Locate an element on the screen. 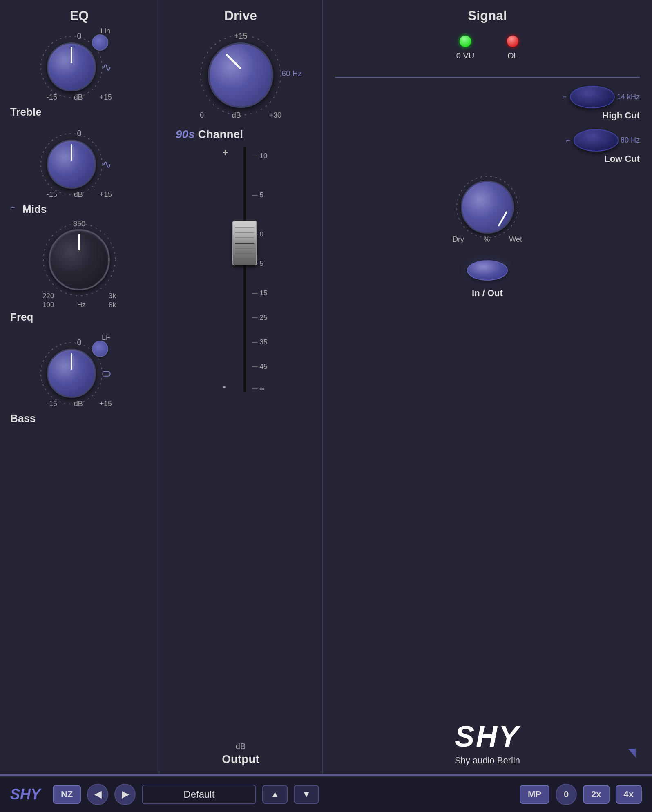  low-cut-label: Low Cut is located at coordinates (622, 158).